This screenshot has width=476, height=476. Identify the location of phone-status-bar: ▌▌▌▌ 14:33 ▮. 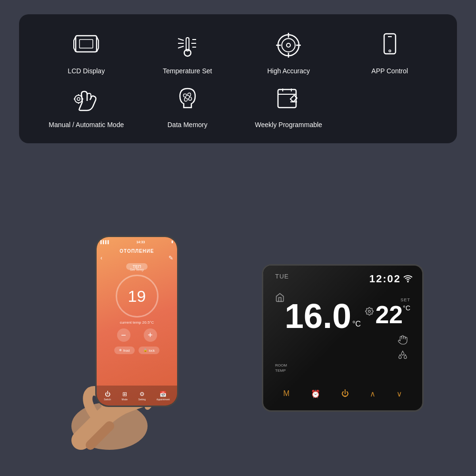
(137, 242).